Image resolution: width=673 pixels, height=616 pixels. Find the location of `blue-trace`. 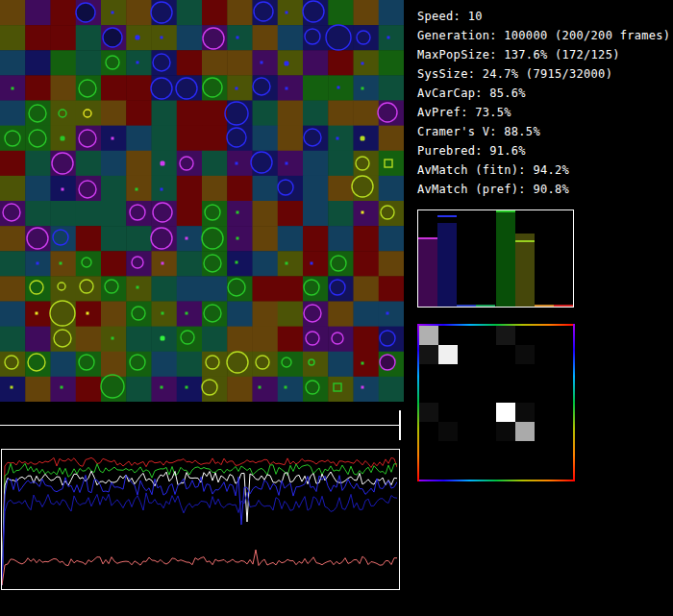

blue-trace is located at coordinates (200, 530).